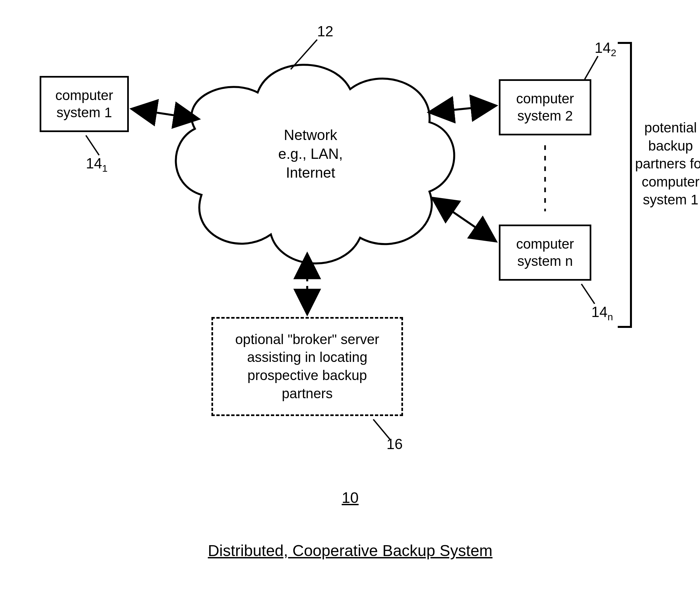 The height and width of the screenshot is (598, 700). Describe the element at coordinates (395, 444) in the screenshot. I see `ref-16: 16` at that location.